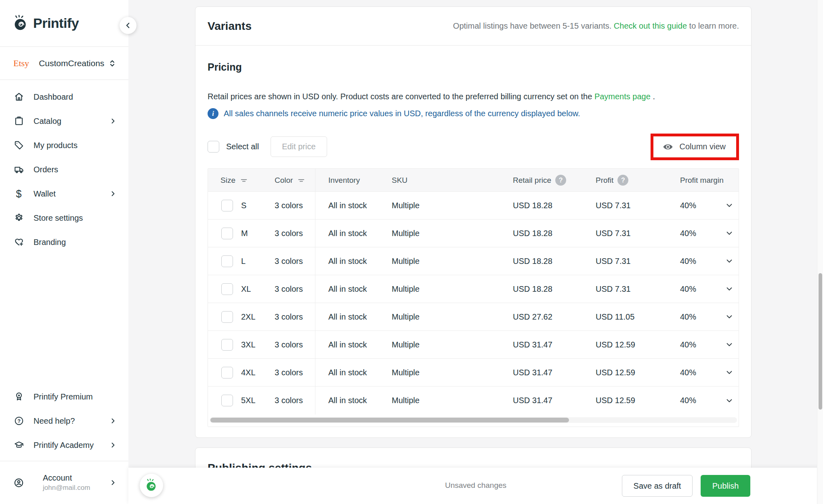 This screenshot has width=823, height=504. I want to click on sidebar-collapse-button, so click(128, 25).